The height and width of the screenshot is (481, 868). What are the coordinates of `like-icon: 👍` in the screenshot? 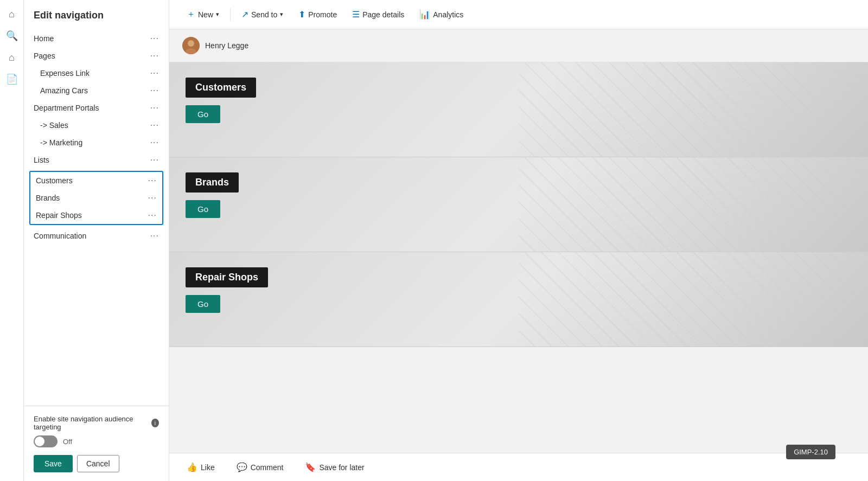 It's located at (192, 467).